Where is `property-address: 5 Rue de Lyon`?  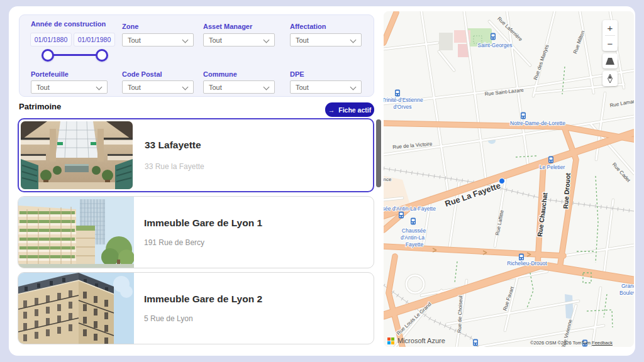
property-address: 5 Rue de Lyon is located at coordinates (169, 319).